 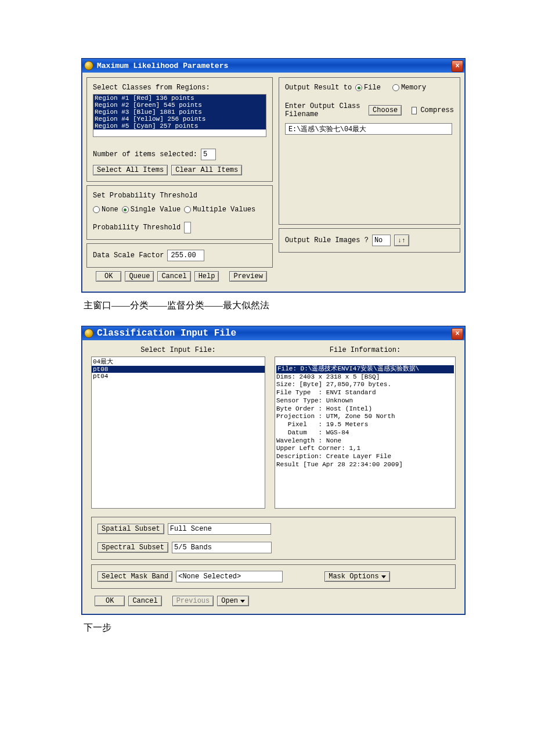 What do you see at coordinates (180, 196) in the screenshot?
I see `set-prob-threshold-label: Set Probability Threshold` at bounding box center [180, 196].